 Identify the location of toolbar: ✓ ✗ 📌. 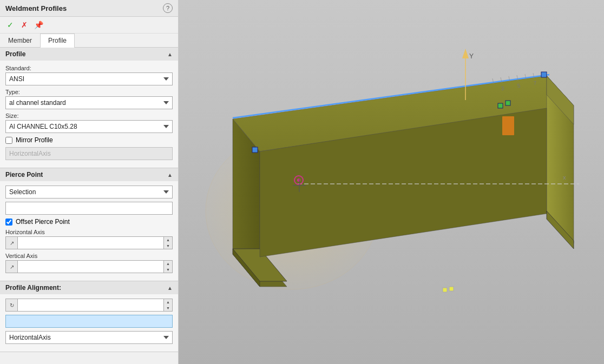
(89, 25).